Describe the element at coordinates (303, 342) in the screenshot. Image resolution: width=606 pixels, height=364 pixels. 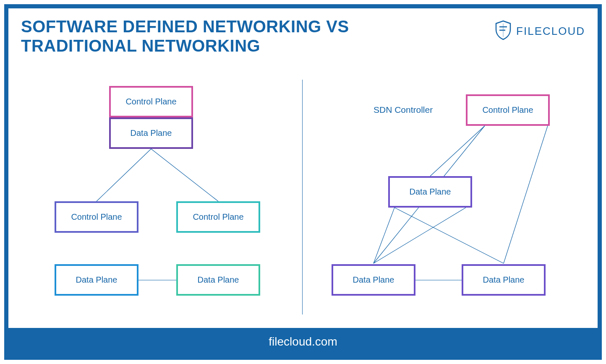
I see `footer-url: filecloud.com` at that location.